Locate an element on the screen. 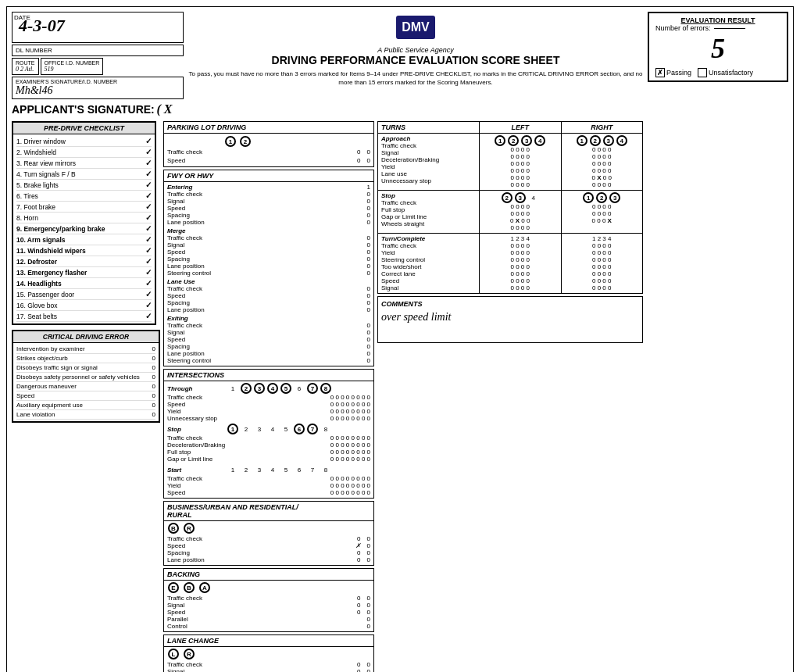 Image resolution: width=800 pixels, height=672 pixels. backing-circles: E B A is located at coordinates (269, 588).